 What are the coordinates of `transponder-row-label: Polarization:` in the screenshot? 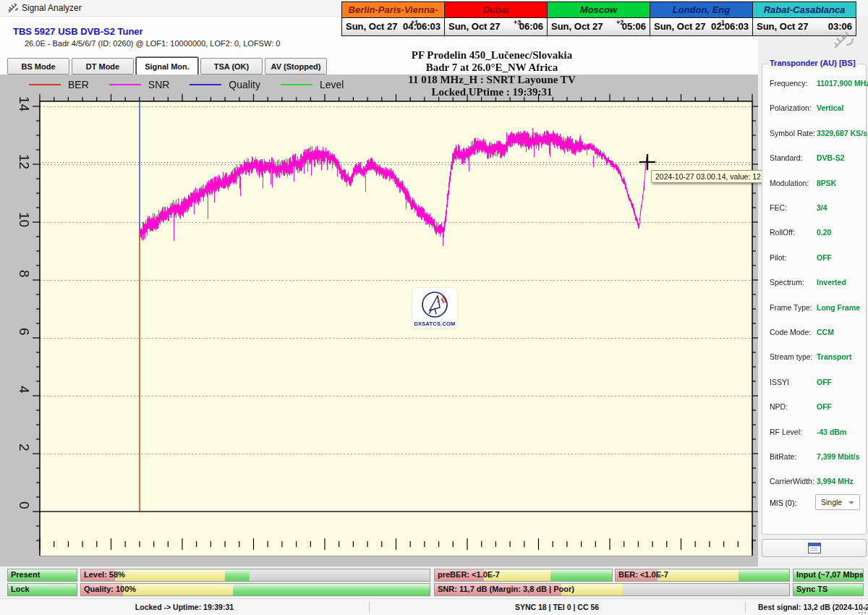 It's located at (791, 108).